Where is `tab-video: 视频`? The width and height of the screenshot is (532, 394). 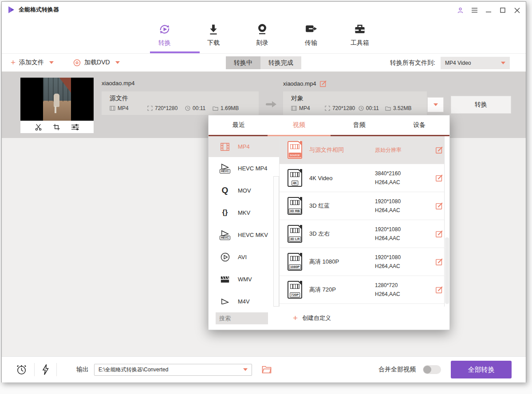
tab-video: 视频 is located at coordinates (299, 125).